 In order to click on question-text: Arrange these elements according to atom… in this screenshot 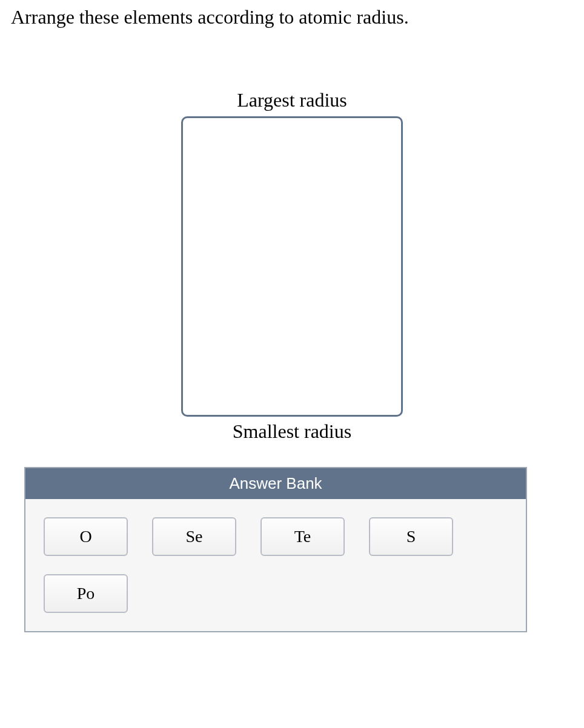, I will do `click(297, 17)`.